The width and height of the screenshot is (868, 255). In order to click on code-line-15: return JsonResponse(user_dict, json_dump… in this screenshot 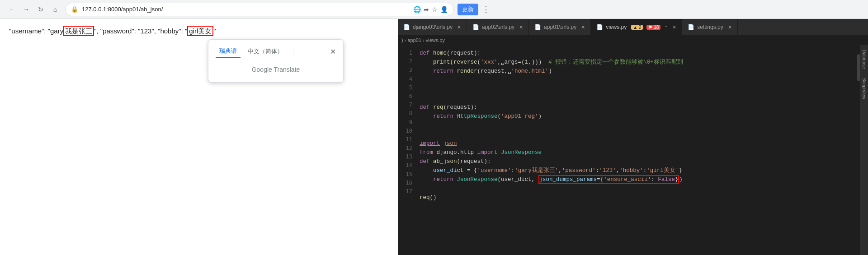, I will do `click(637, 180)`.